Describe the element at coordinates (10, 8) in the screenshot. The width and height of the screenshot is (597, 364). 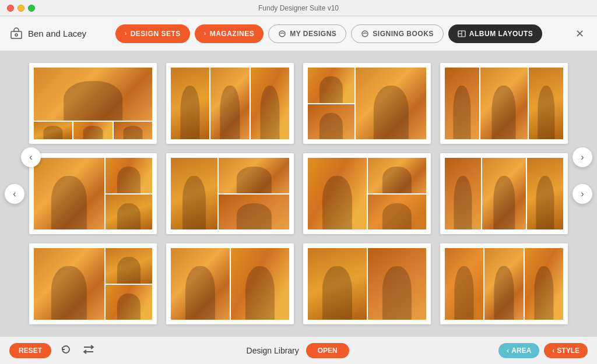
I see `close-traffic-light` at that location.